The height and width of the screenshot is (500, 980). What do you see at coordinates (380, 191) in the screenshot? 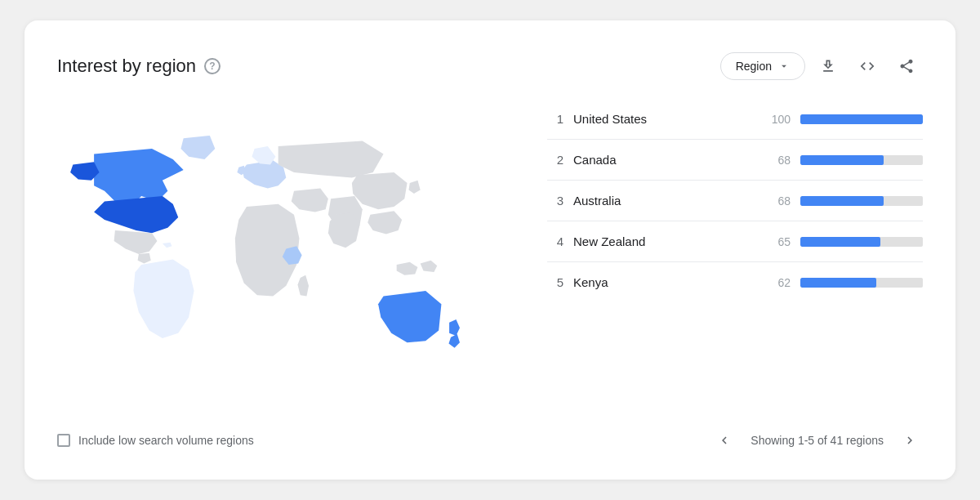
I see `china-region` at bounding box center [380, 191].